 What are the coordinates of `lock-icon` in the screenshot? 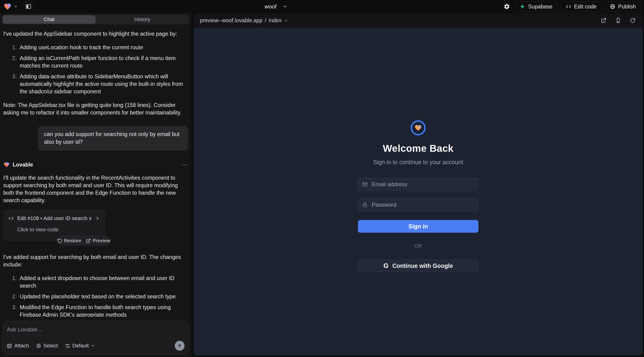 It's located at (365, 205).